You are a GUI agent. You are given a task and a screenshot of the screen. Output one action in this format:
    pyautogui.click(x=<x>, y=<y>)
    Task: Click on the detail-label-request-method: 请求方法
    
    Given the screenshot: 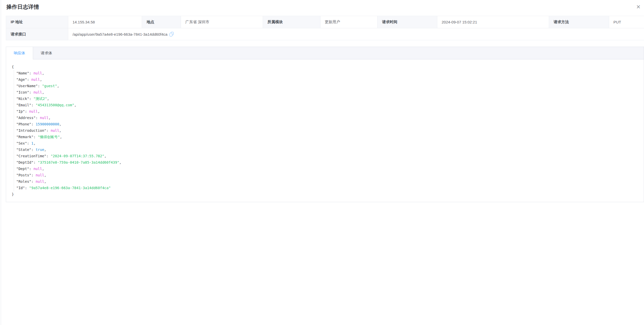 What is the action you would take?
    pyautogui.click(x=579, y=22)
    